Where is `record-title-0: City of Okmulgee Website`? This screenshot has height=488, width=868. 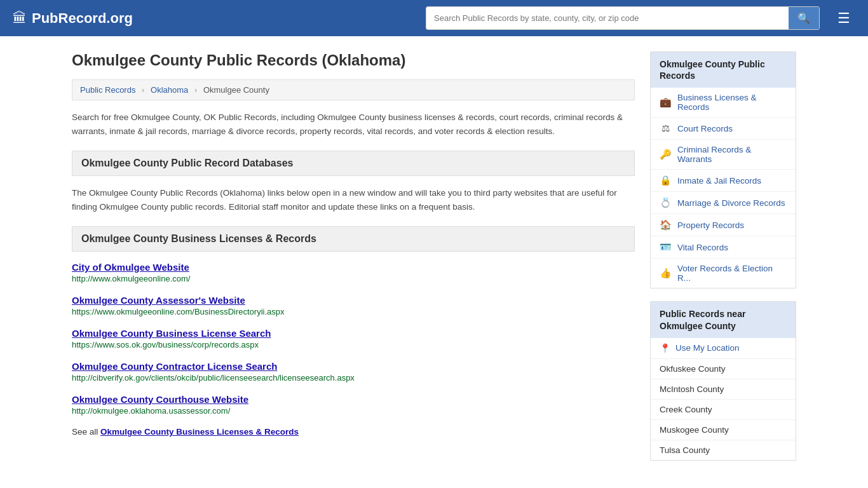
record-title-0: City of Okmulgee Website is located at coordinates (353, 267).